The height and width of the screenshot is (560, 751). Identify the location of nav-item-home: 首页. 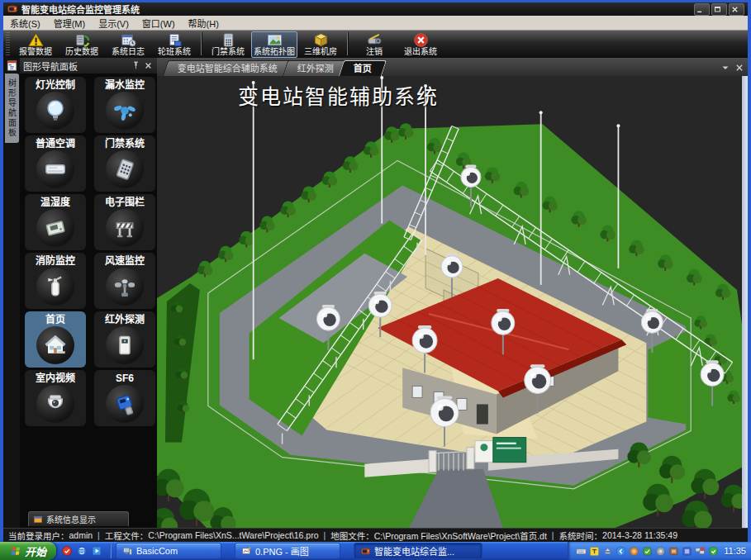
(55, 339).